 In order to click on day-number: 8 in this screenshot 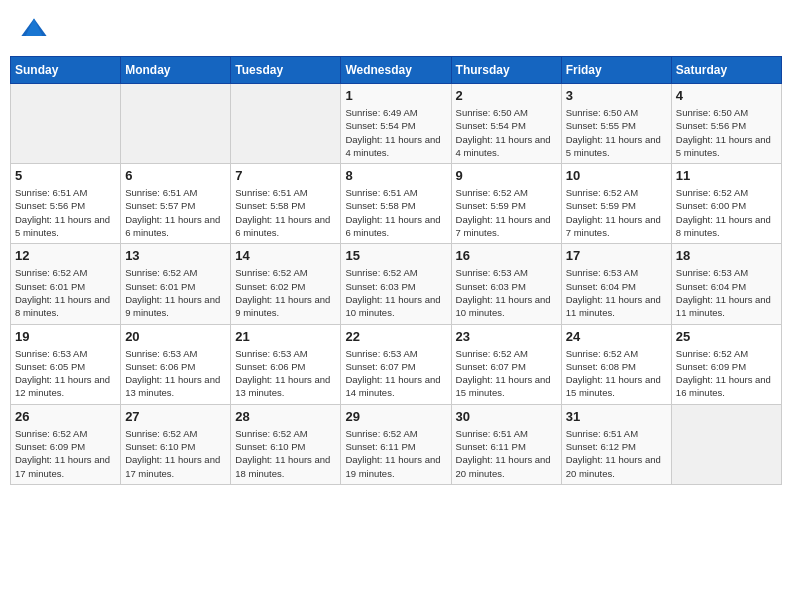, I will do `click(396, 176)`.